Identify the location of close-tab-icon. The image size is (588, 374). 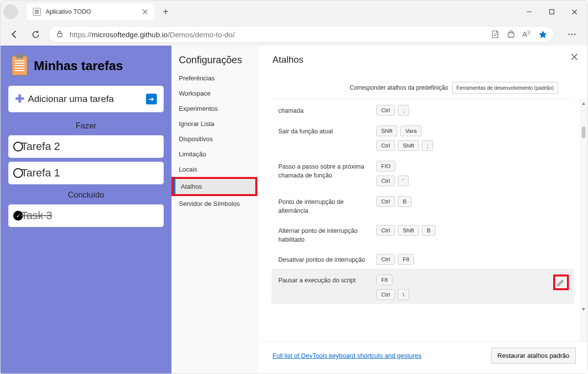
(145, 12).